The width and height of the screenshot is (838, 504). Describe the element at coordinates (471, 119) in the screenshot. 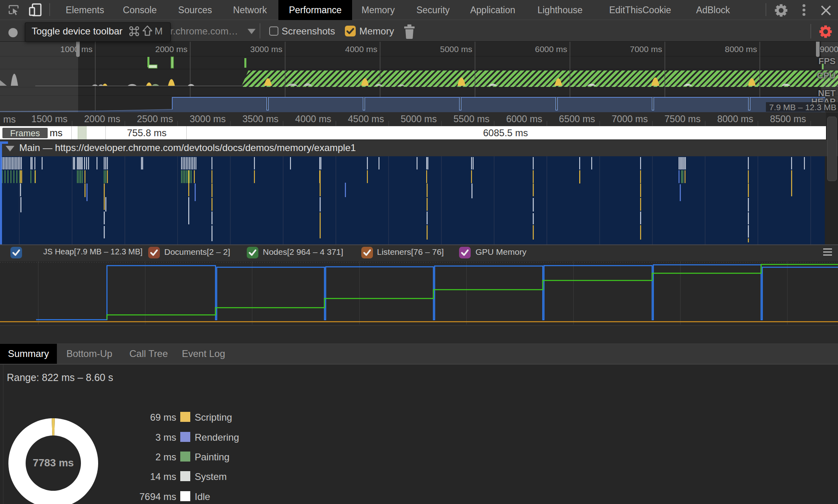

I see `svg-text: 5500 ms` at that location.